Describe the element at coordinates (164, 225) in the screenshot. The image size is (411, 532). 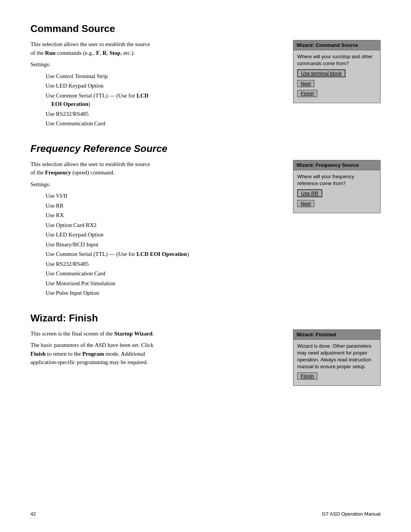
I see `list-item: Use Option Card RX2` at that location.